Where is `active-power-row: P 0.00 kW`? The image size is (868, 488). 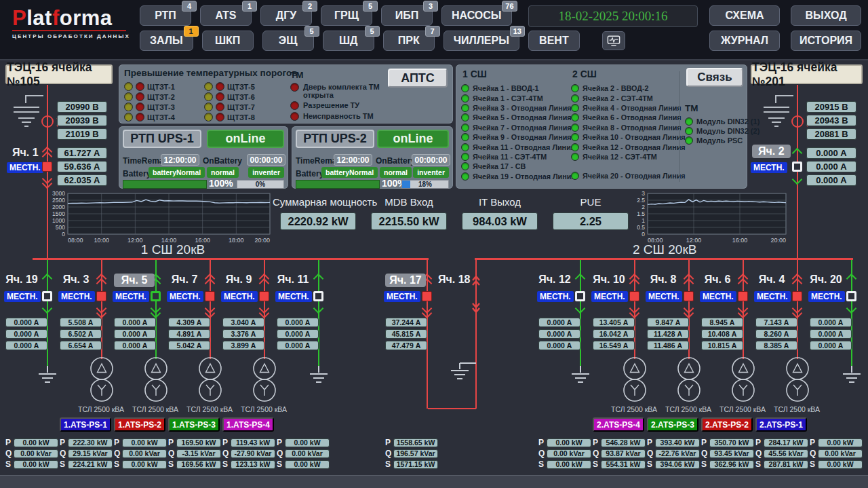
active-power-row: P 0.00 kW is located at coordinates (32, 443).